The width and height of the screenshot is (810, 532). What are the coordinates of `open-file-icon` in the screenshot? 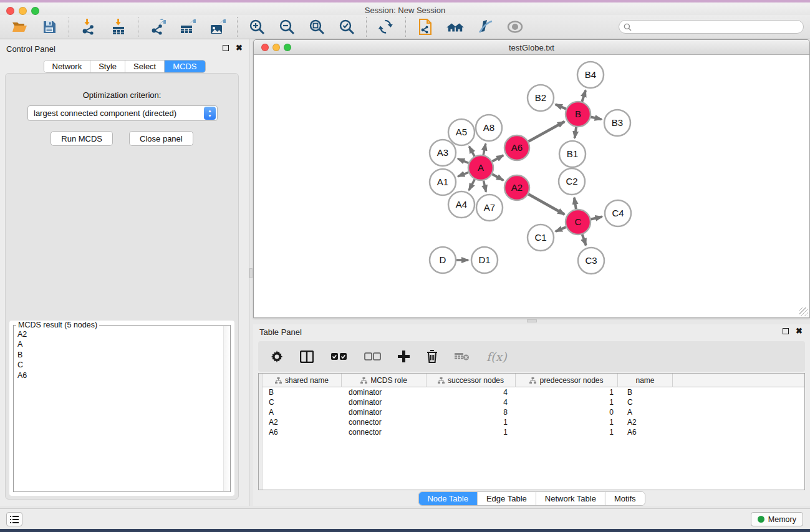 It's located at (19, 27).